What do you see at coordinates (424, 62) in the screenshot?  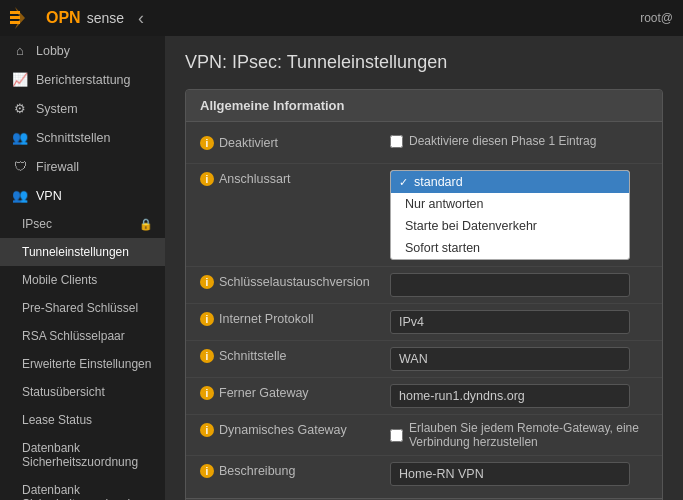 I see `page-title: VPN: IPsec: Tunneleinstellungen` at bounding box center [424, 62].